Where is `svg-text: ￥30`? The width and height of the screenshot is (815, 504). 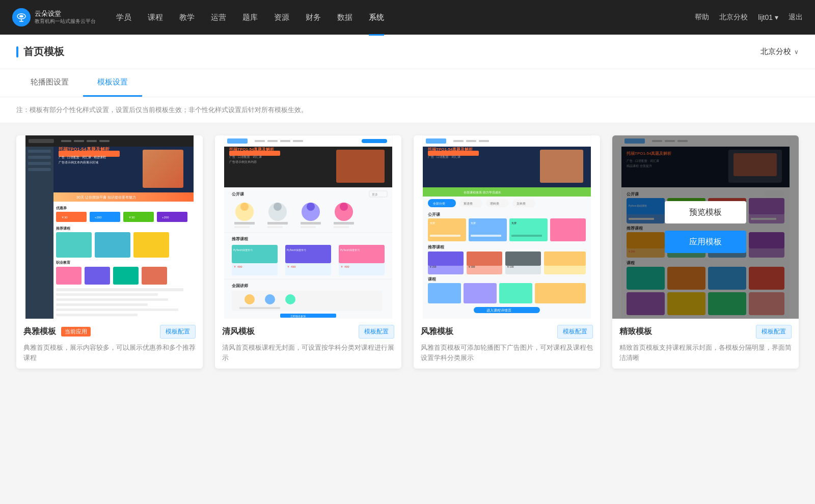 svg-text: ￥30 is located at coordinates (131, 217).